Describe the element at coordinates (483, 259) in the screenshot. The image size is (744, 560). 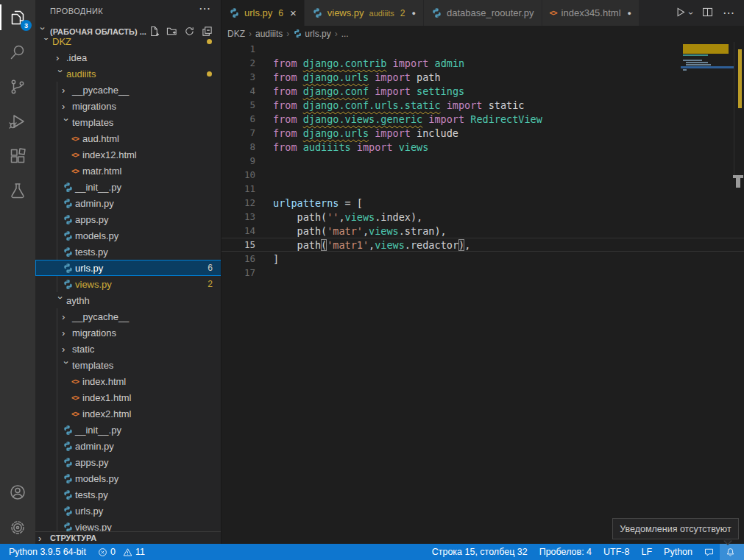
I see `code-line-16: 16]` at that location.